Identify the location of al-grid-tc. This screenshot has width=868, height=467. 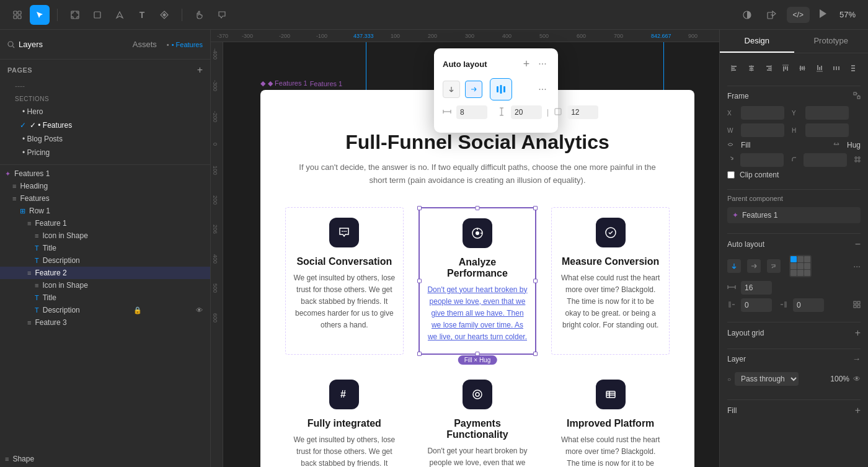
(800, 259).